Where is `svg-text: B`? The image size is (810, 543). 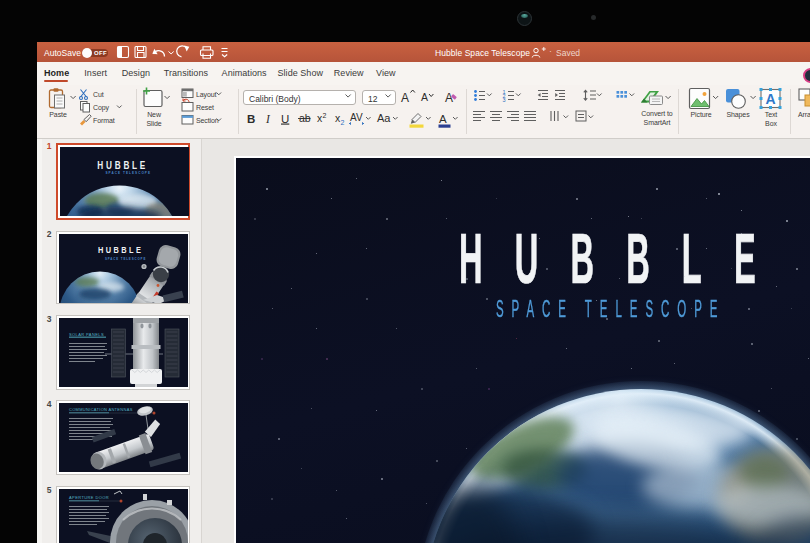 svg-text: B is located at coordinates (251, 119).